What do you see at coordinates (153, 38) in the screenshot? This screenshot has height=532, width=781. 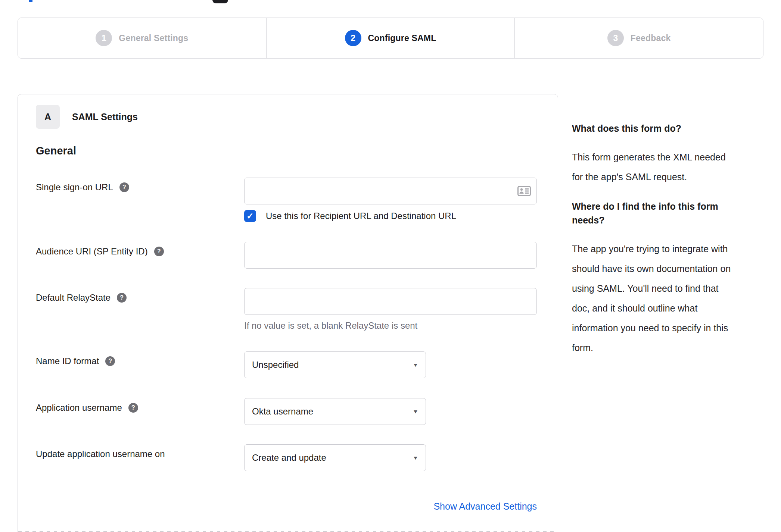 I see `step-1-label: General Settings` at bounding box center [153, 38].